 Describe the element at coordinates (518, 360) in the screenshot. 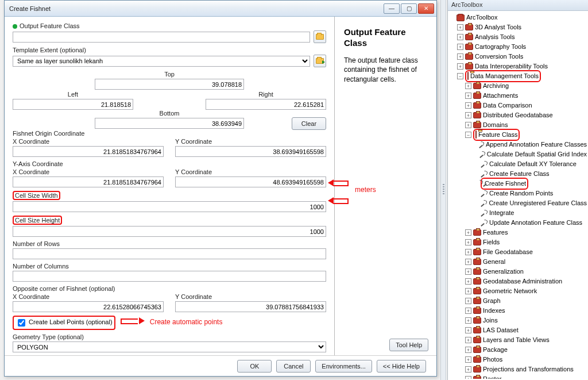

I see `tree-item: +Photos` at that location.